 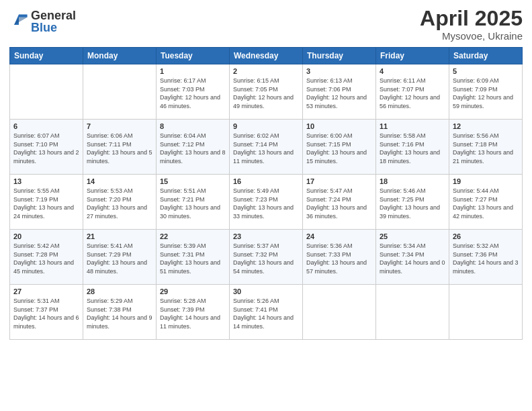 What do you see at coordinates (412, 92) in the screenshot?
I see `calendar-cell: 4Sunrise: 6:11 AM Sunset: 7:07 PM Daylig…` at bounding box center [412, 92].